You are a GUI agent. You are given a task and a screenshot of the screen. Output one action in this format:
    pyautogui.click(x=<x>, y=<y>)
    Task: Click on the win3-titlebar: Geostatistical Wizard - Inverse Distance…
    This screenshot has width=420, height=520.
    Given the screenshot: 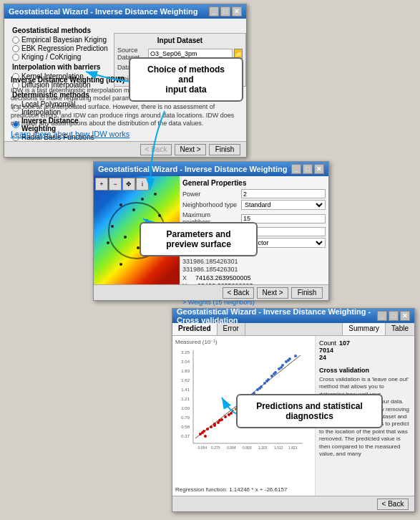 What is the action you would take?
    pyautogui.click(x=293, y=316)
    